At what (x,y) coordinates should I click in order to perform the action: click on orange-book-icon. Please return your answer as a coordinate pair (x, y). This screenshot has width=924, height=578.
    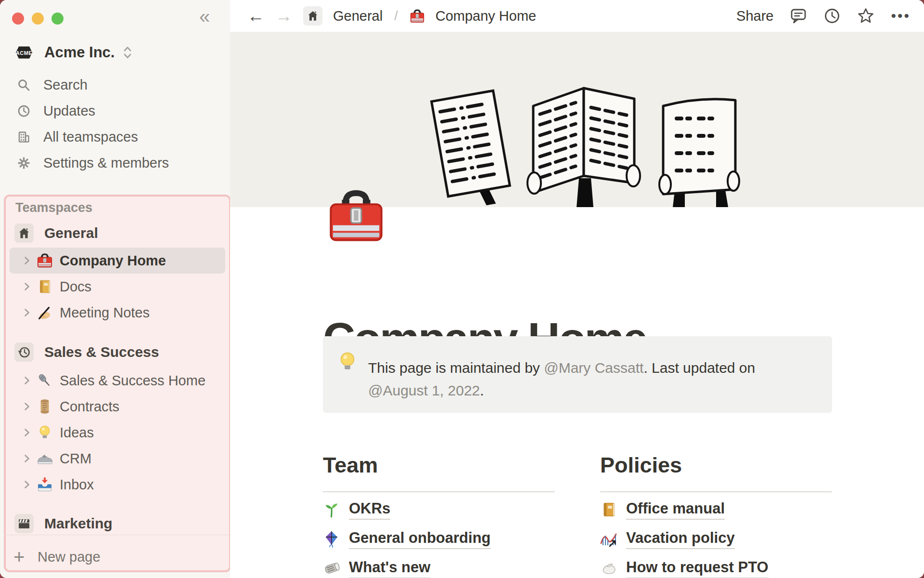
    Looking at the image, I should click on (609, 510).